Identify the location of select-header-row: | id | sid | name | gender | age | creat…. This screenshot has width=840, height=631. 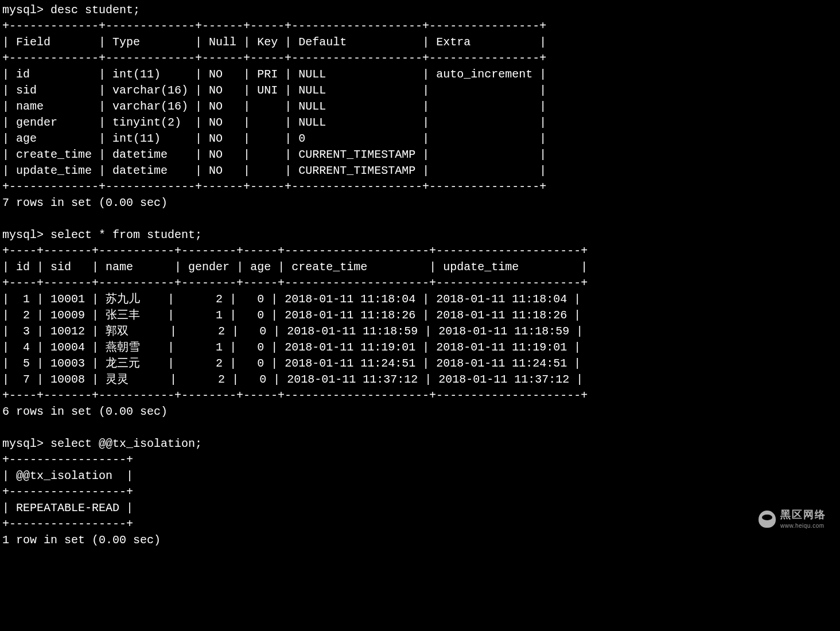
(295, 267).